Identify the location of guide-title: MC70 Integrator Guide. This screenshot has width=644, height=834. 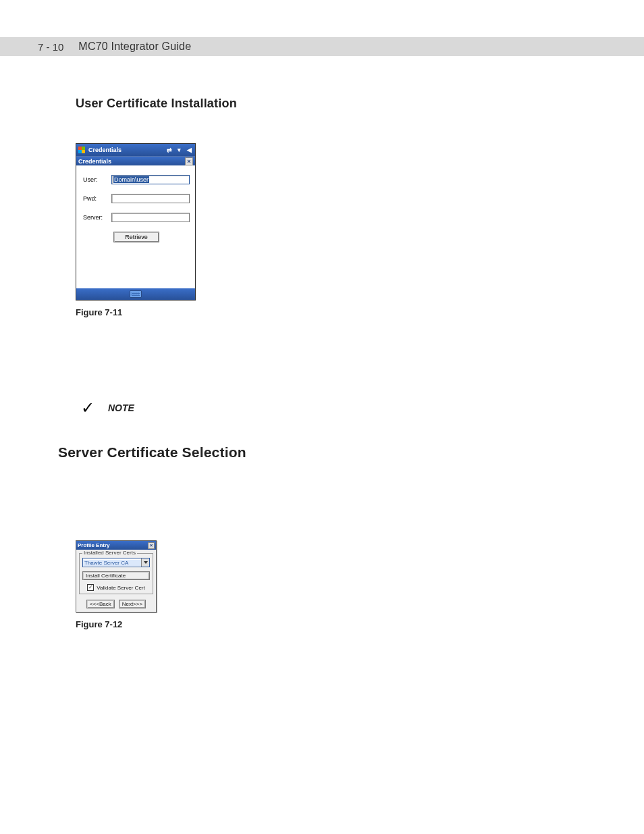
(135, 47).